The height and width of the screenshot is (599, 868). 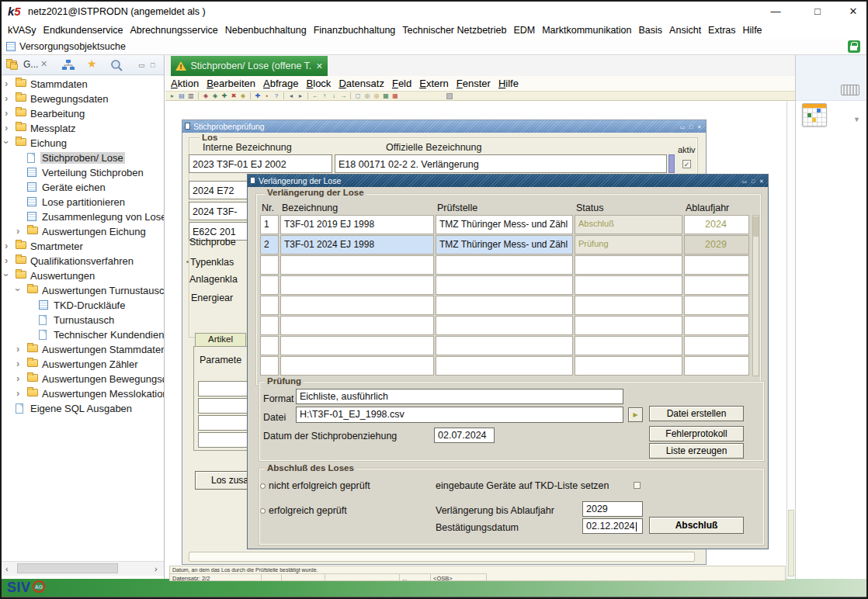 What do you see at coordinates (454, 30) in the screenshot?
I see `app-menu-technischer netzbetrieb: Technischer Netzbetrieb` at bounding box center [454, 30].